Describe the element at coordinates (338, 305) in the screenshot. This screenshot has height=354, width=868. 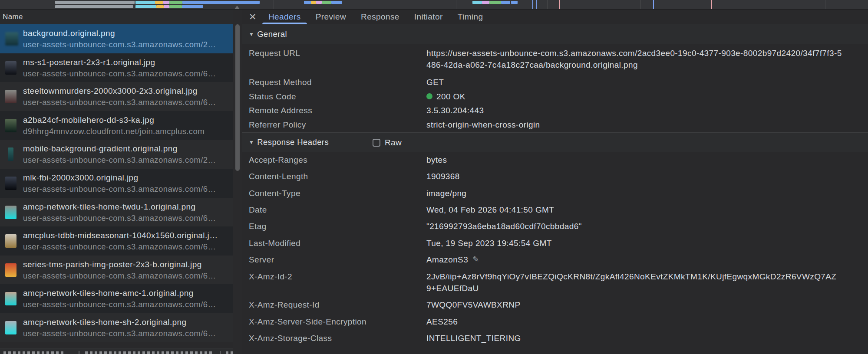
I see `header-name: X-Amz-Request-Id` at that location.